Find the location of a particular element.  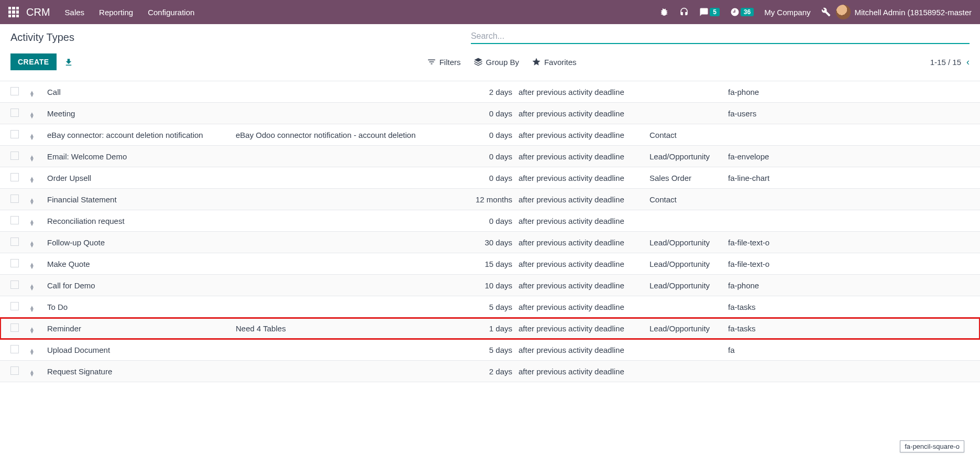

apps-icon is located at coordinates (14, 12).